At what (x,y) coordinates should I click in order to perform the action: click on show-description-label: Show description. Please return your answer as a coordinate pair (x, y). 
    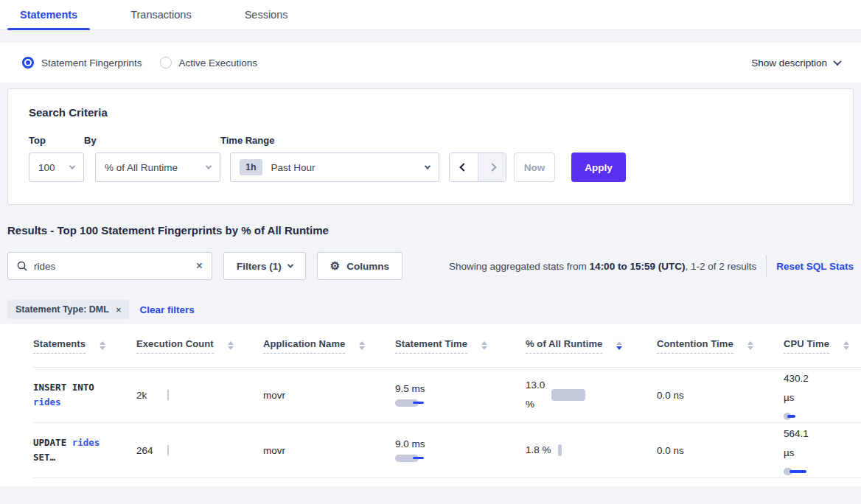
    Looking at the image, I should click on (789, 63).